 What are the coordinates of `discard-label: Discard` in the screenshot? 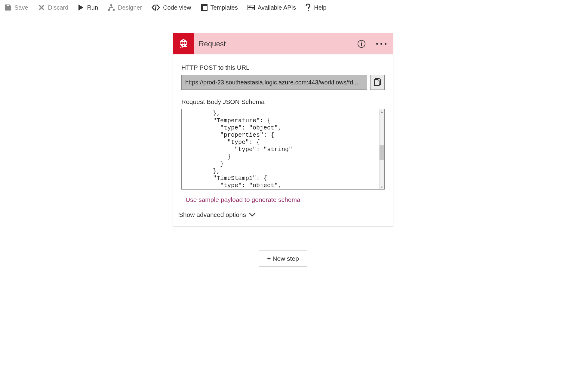 It's located at (58, 8).